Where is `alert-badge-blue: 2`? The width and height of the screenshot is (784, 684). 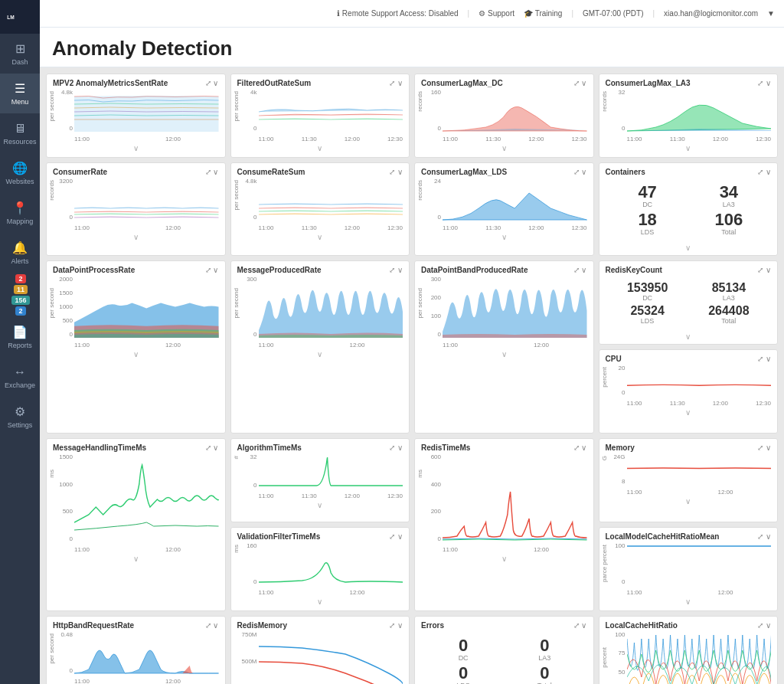 alert-badge-blue: 2 is located at coordinates (20, 311).